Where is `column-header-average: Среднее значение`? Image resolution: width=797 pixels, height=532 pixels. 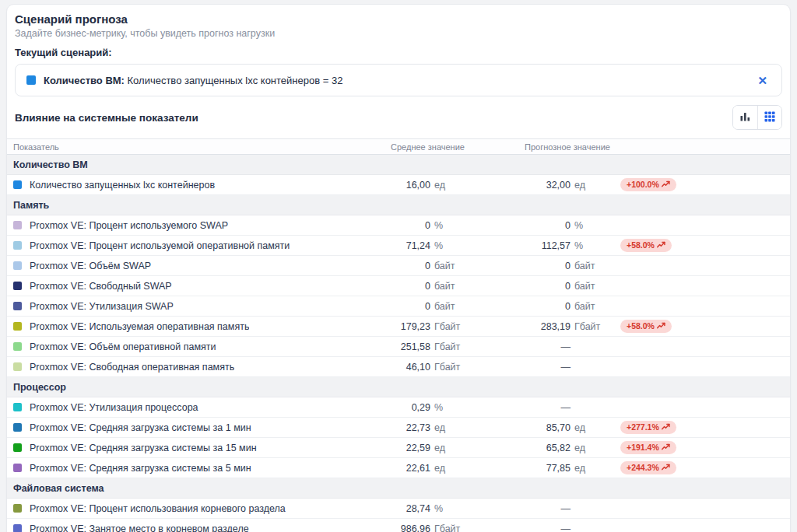
column-header-average: Среднее значение is located at coordinates (428, 147).